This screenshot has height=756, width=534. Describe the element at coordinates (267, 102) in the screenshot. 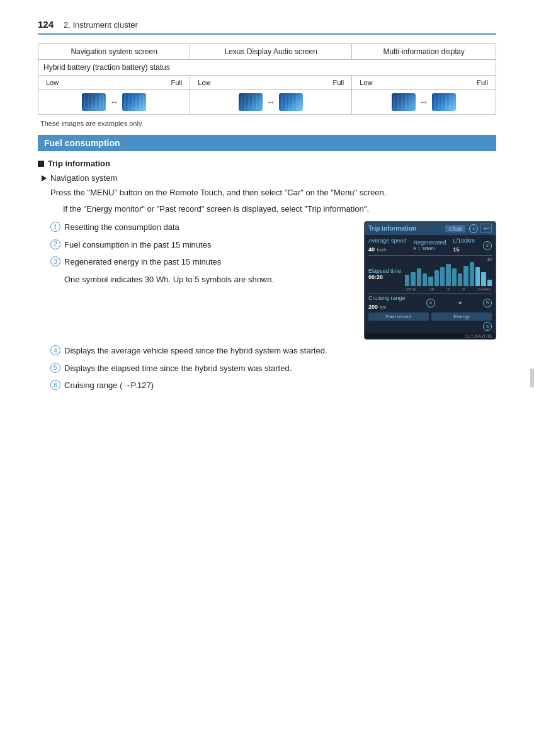

I see `battery-image-row: ↔ ↔ ↔` at that location.